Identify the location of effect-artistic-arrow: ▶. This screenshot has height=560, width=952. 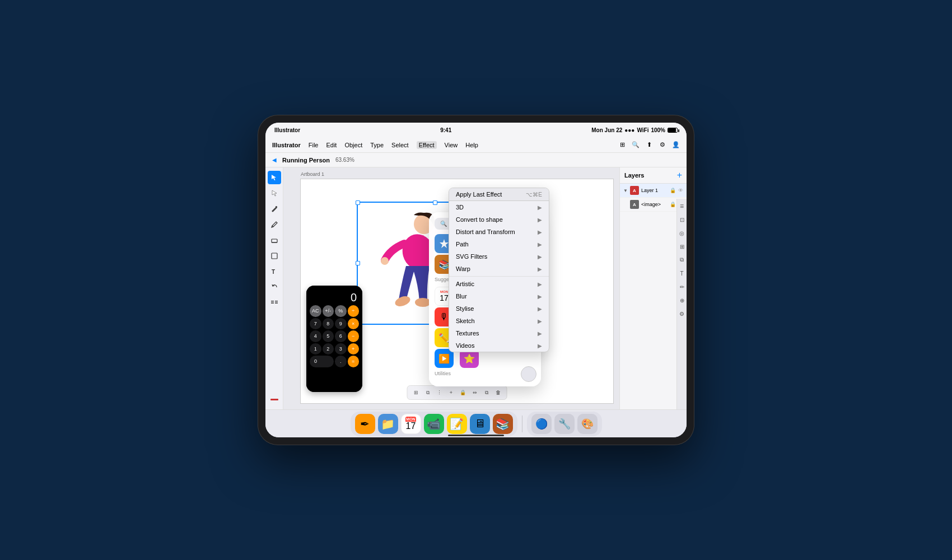
(540, 284).